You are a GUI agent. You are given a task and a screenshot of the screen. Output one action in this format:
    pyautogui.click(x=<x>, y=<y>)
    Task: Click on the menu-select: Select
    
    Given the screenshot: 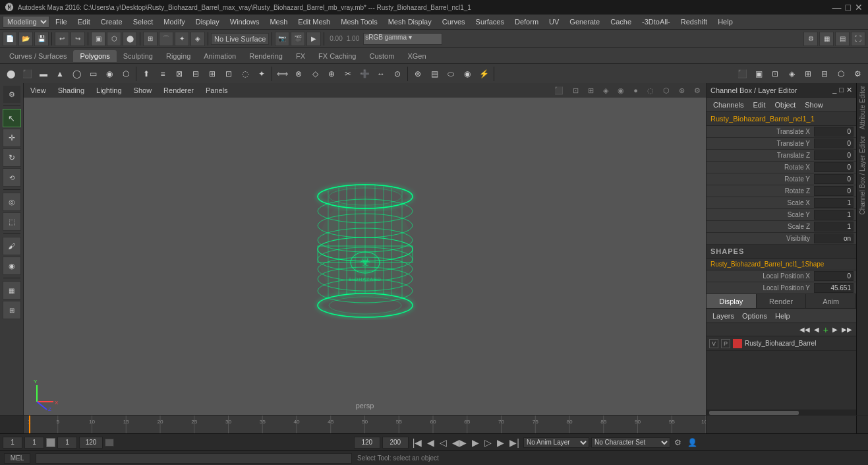 What is the action you would take?
    pyautogui.click(x=144, y=22)
    